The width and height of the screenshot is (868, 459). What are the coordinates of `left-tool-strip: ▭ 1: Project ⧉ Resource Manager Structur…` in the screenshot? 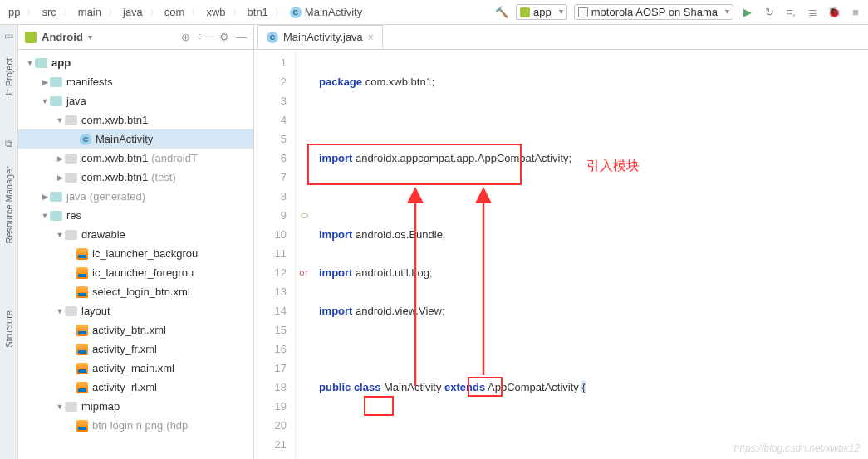 It's located at (9, 242).